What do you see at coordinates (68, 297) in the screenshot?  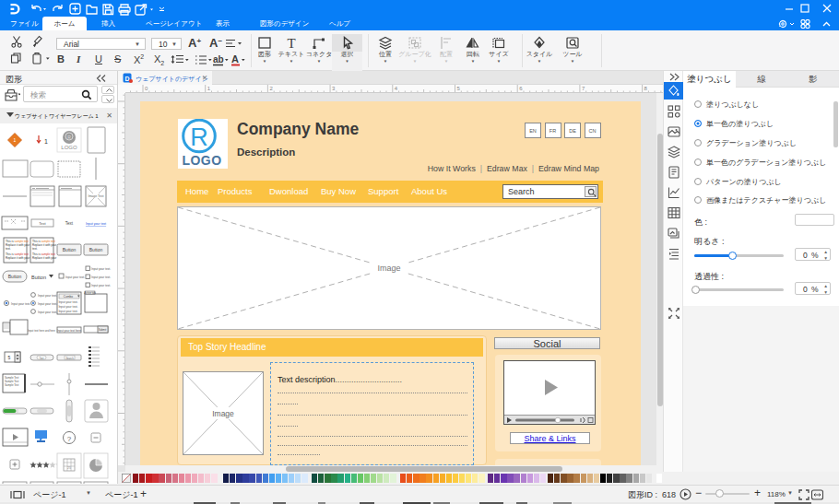 I see `svg-text: Combo` at bounding box center [68, 297].